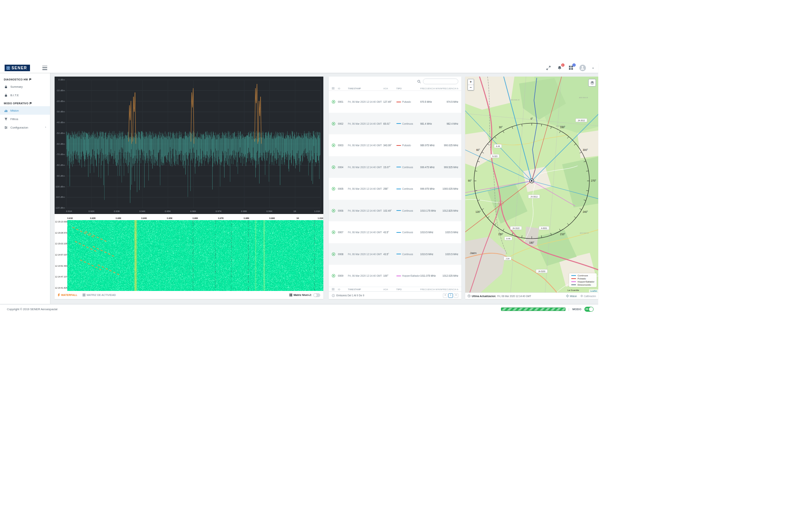  I want to click on sidebar-item-mision: Mision, so click(25, 110).